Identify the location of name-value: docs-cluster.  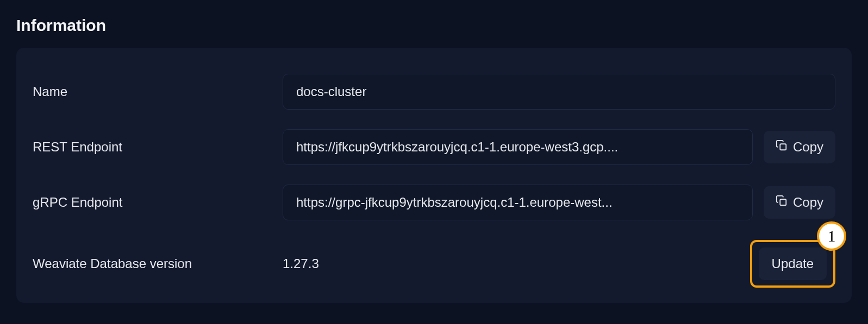
(559, 92).